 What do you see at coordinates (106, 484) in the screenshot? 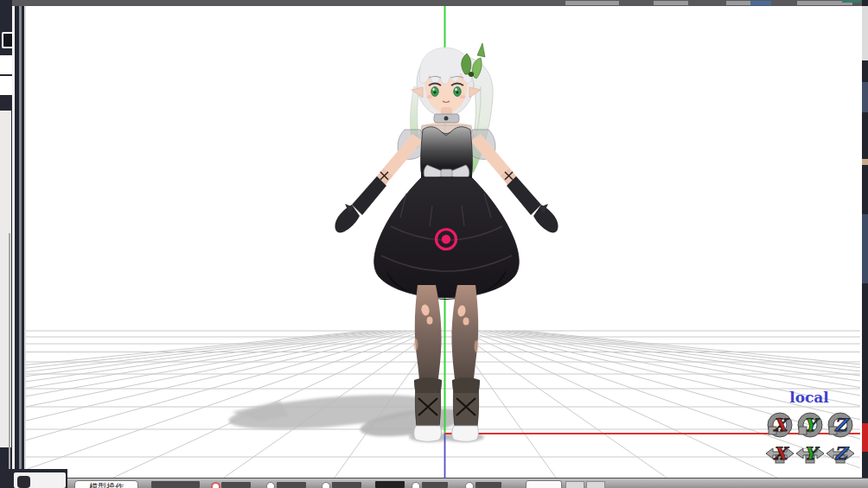
I see `model-panel-button: 模型操作` at bounding box center [106, 484].